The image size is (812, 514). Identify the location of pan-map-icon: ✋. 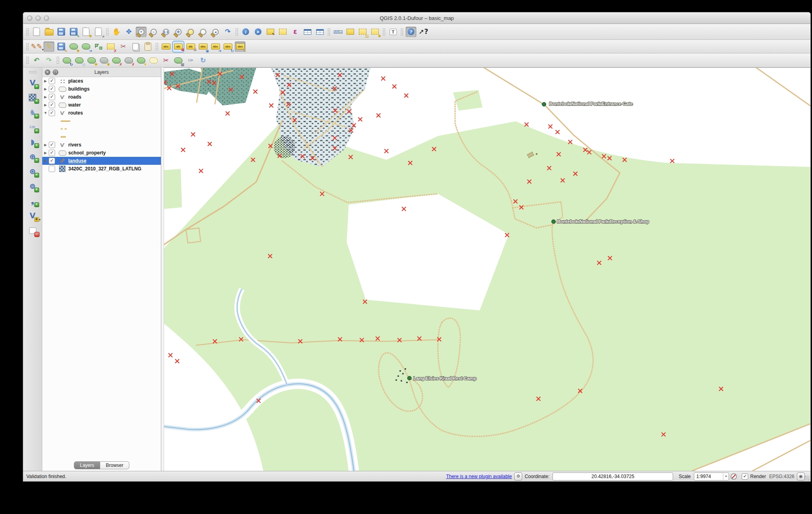
(117, 32).